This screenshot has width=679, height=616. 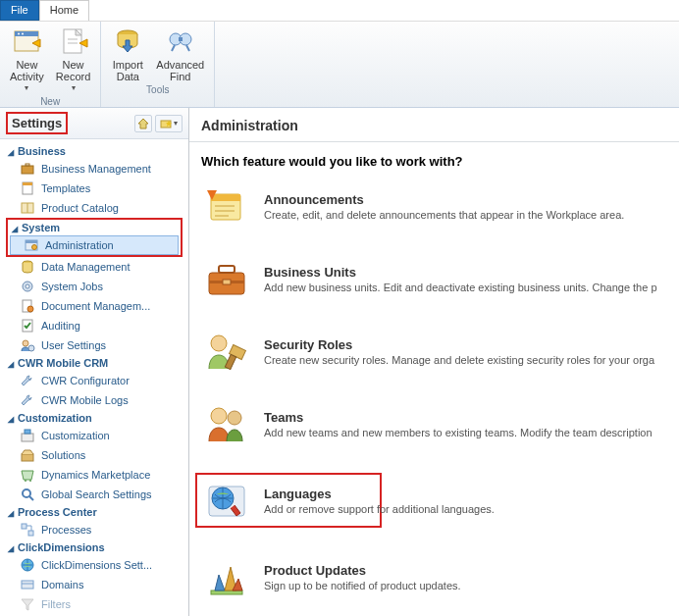 I want to click on wrench-icon, so click(x=27, y=400).